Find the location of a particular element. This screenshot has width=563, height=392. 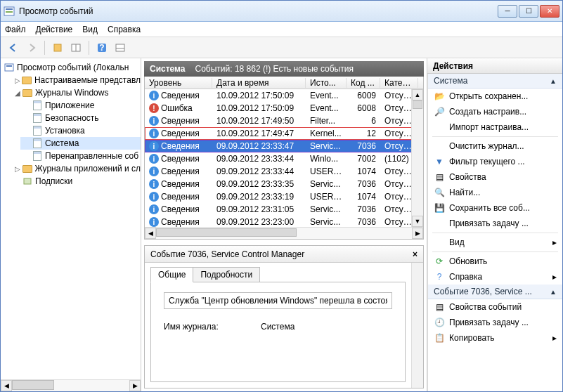

cell-source: Kernel... is located at coordinates (326, 133).